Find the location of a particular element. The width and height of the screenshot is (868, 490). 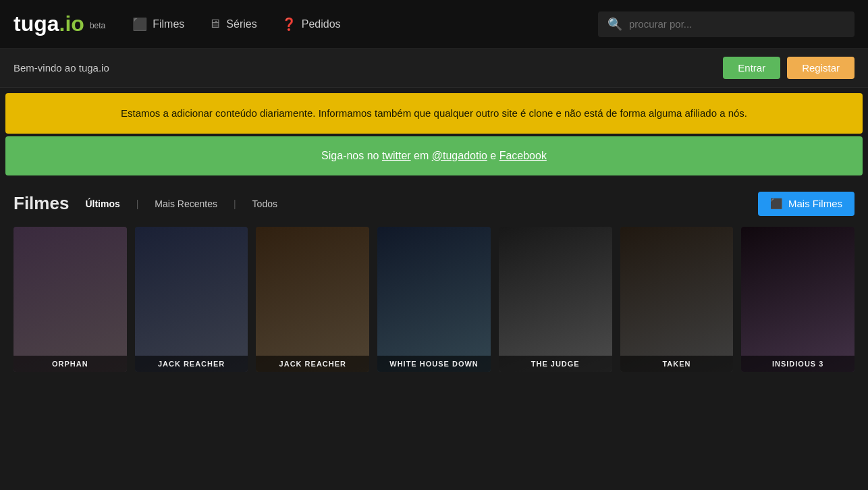

mais-filmes-button: ⬛ Mais Filmes is located at coordinates (806, 204).